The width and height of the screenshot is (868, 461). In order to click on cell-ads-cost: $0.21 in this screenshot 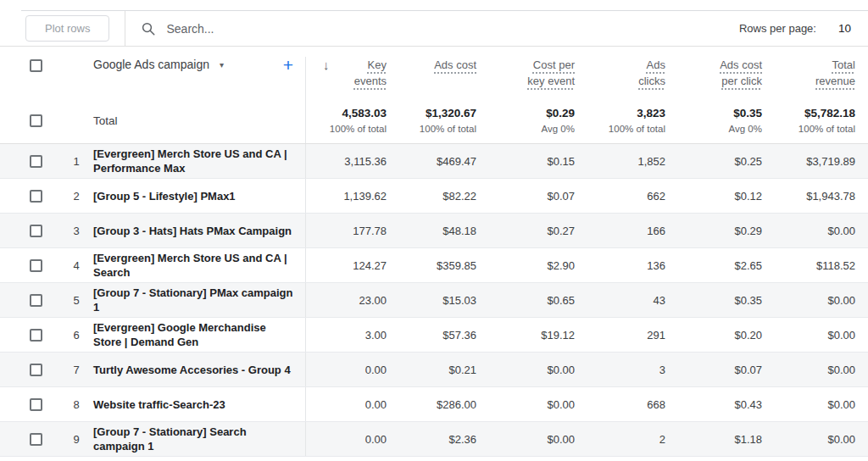, I will do `click(431, 369)`.